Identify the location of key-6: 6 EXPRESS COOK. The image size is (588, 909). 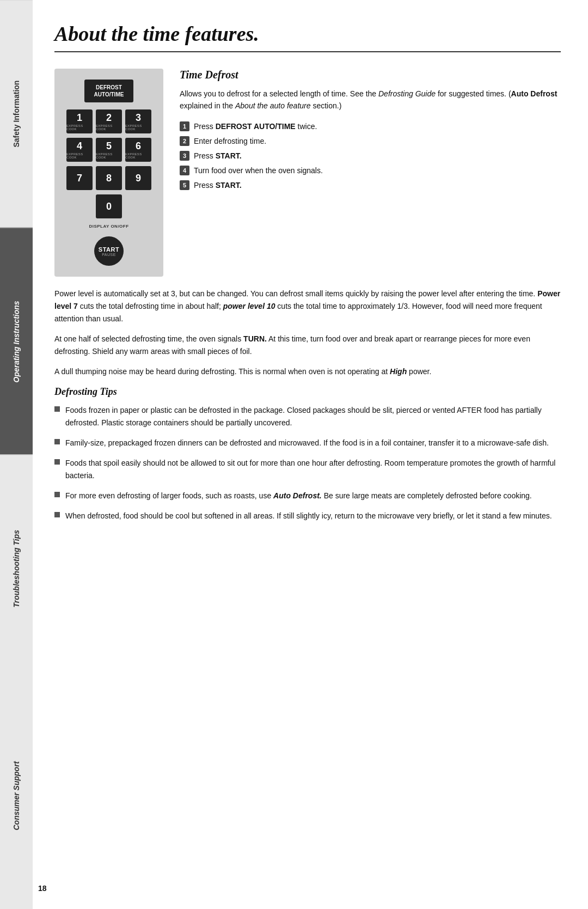
(138, 150).